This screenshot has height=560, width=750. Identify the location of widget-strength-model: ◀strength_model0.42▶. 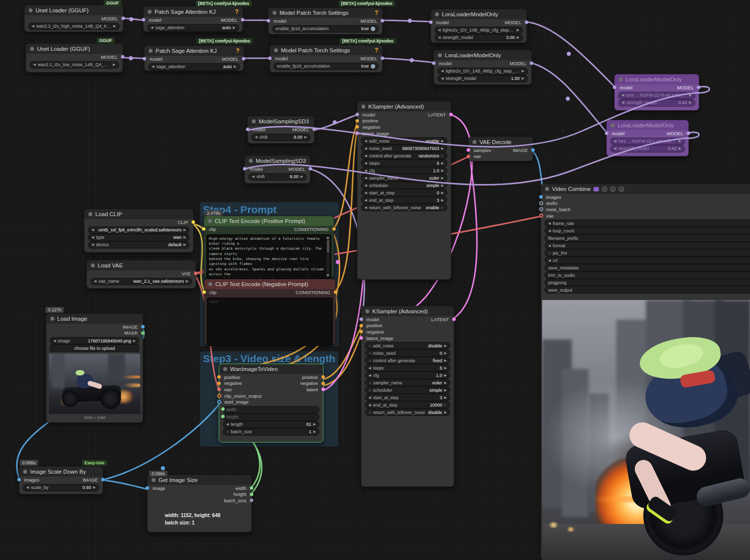
(657, 103).